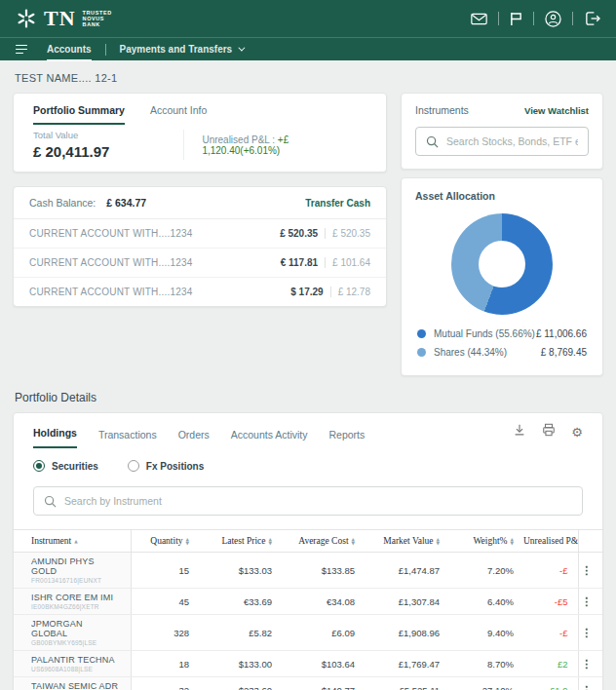  I want to click on holding-row: ISHR CORE EM IMIIE00BKM4GZ66|XETR 45 €33…, so click(308, 602).